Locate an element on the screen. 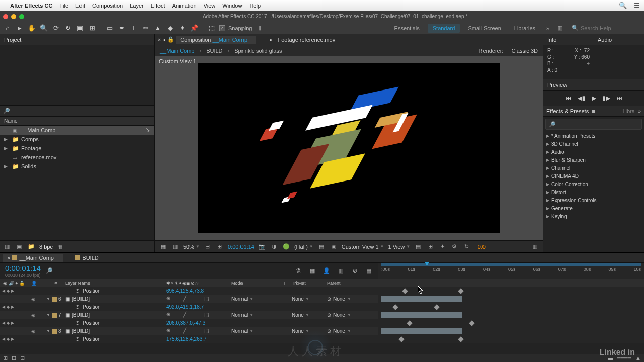  layer-bar is located at coordinates (422, 331).